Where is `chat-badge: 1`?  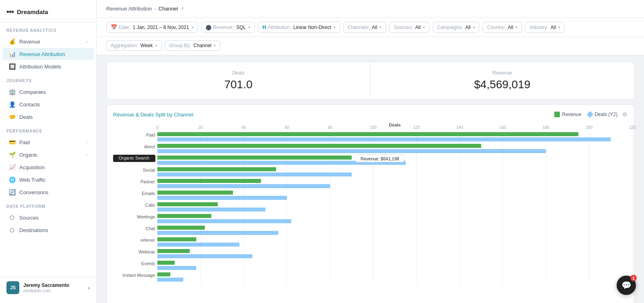
chat-badge: 1 is located at coordinates (634, 278).